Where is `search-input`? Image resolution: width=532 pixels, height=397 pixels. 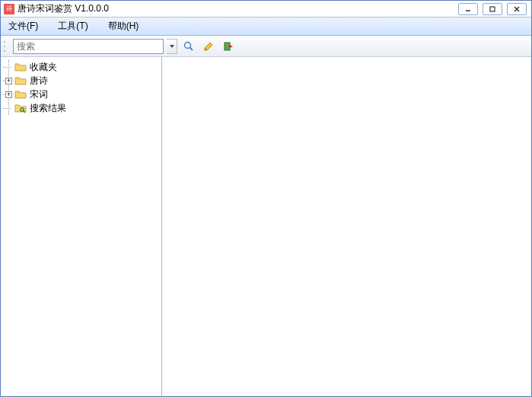
search-input is located at coordinates (88, 46).